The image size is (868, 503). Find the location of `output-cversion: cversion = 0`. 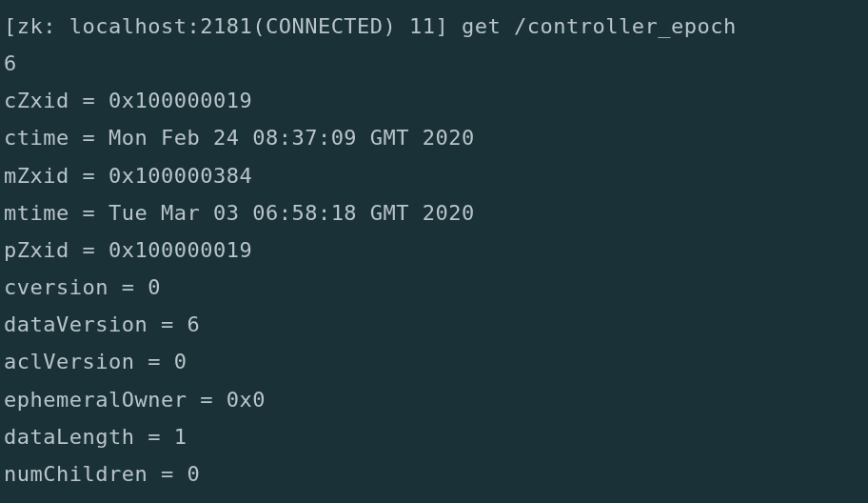

output-cversion: cversion = 0 is located at coordinates (434, 288).